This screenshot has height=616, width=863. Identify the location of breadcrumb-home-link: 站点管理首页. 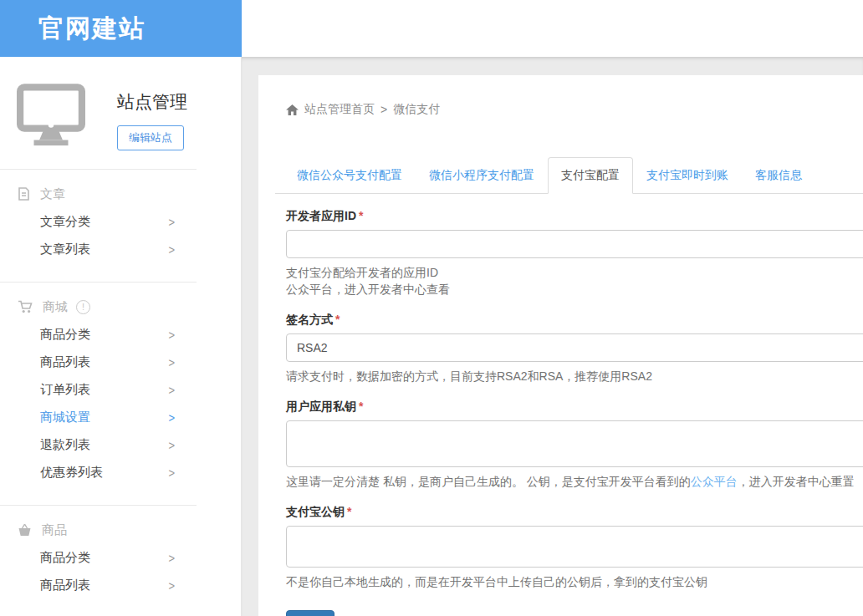
(340, 109).